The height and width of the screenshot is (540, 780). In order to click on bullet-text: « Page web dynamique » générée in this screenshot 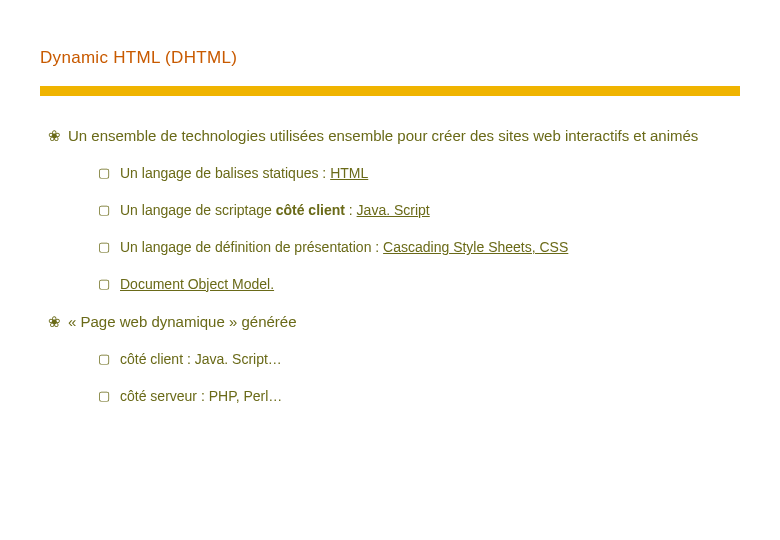, I will do `click(409, 322)`.